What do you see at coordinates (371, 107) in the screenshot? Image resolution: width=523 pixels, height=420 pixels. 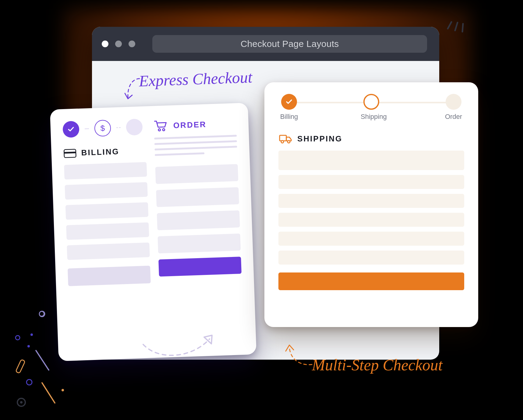 I see `step-shipping: Shipping` at bounding box center [371, 107].